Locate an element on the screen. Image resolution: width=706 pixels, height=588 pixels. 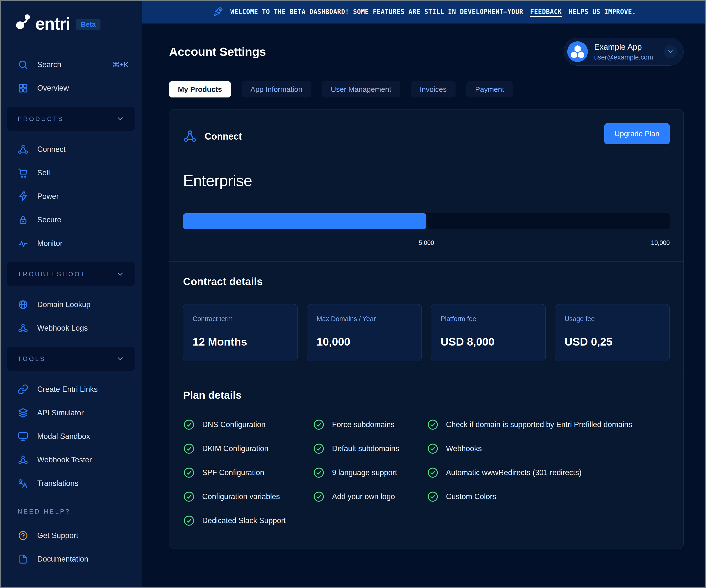
feature-label: Automatic wwwRedirects (301 redirects) is located at coordinates (514, 473).